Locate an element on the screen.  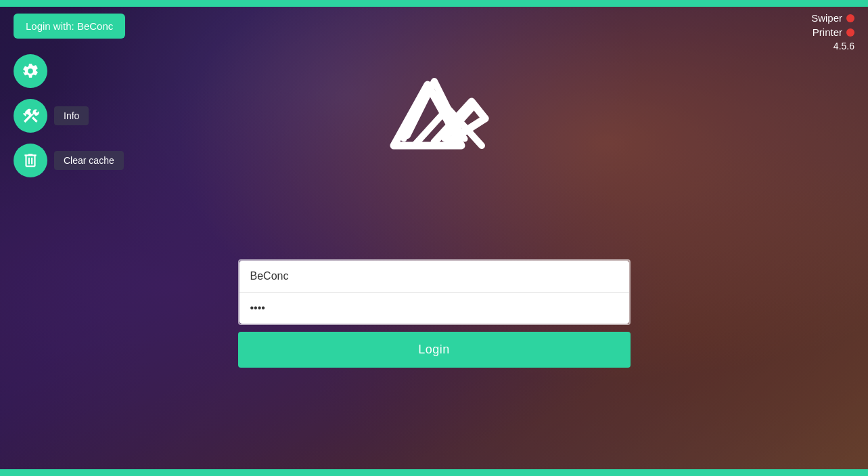
login-form: Login is located at coordinates (434, 313).